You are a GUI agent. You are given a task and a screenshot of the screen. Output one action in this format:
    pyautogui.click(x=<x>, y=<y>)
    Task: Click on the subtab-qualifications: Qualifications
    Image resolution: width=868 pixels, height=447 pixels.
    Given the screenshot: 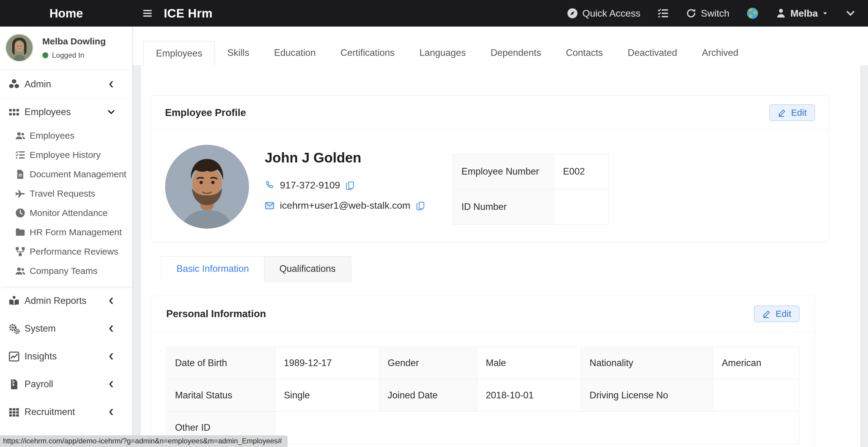 What is the action you would take?
    pyautogui.click(x=308, y=269)
    